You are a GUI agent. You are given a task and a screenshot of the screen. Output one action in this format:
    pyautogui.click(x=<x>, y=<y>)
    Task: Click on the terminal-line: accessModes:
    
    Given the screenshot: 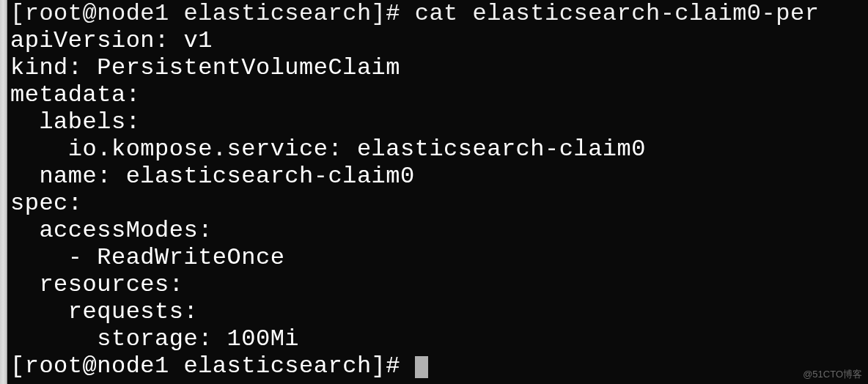 What is the action you would take?
    pyautogui.click(x=438, y=230)
    